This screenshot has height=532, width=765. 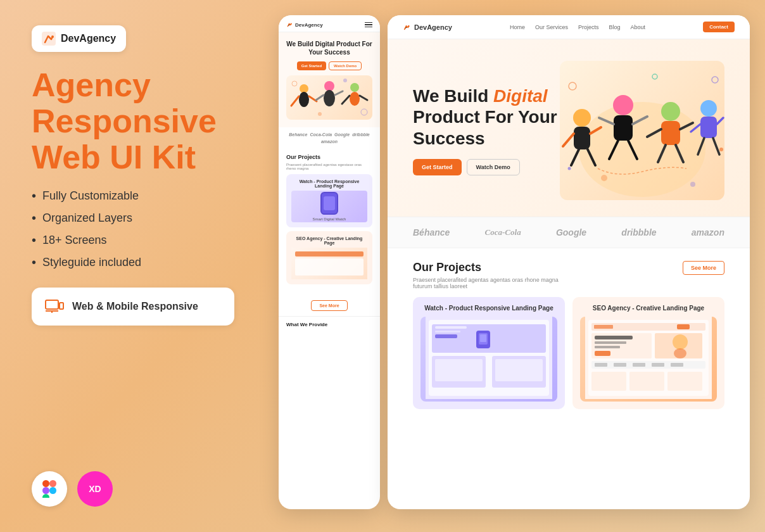 I want to click on mobile-mockup: DevAgency We Build Digital Product For Y…, so click(x=329, y=262).